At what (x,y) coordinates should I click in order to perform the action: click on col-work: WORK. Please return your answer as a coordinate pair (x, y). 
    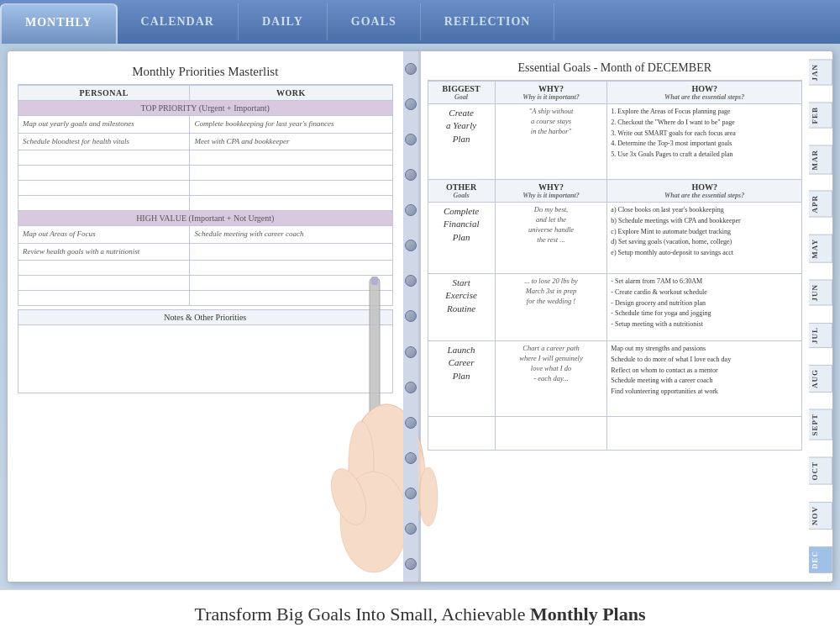
    Looking at the image, I should click on (291, 93).